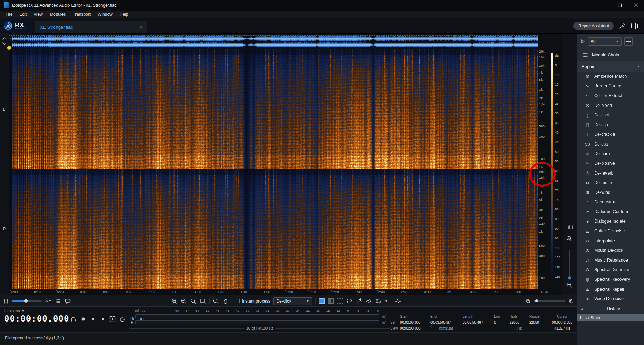 This screenshot has width=644, height=345. Describe the element at coordinates (193, 301) in the screenshot. I see `zoom-to-selection-icon` at that location.